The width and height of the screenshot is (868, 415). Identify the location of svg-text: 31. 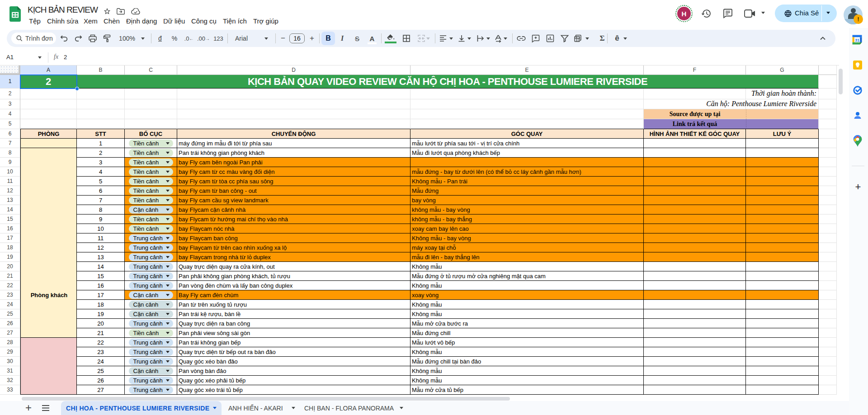
(857, 40).